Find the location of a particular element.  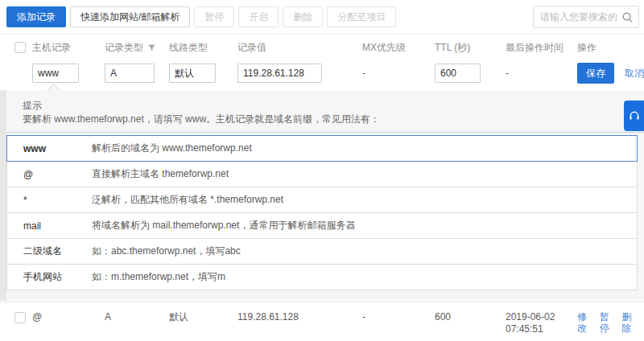

save-button: 保存 is located at coordinates (596, 73).